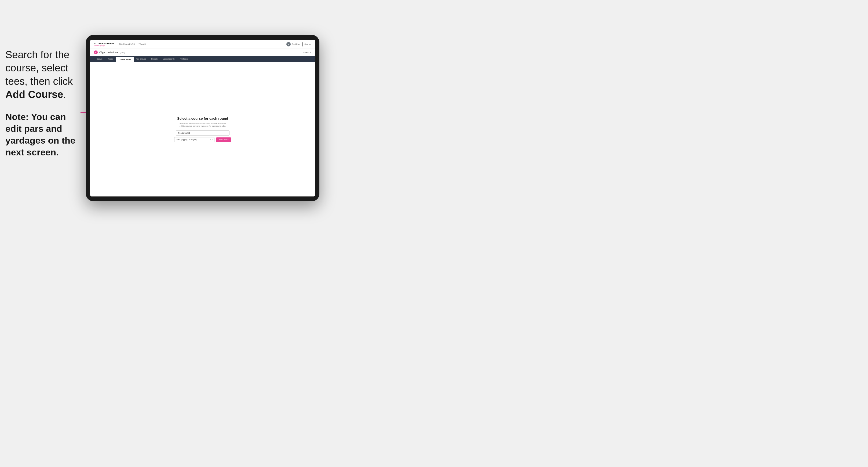  I want to click on logo-area: SCOREBOARD Powered by clippd, so click(104, 44).